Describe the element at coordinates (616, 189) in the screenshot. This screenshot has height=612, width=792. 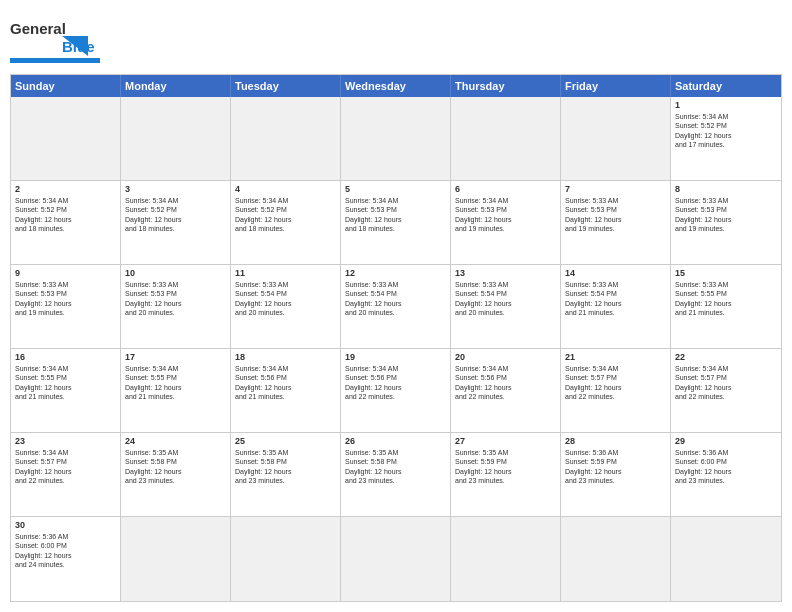
I see `cell-date: 7` at that location.